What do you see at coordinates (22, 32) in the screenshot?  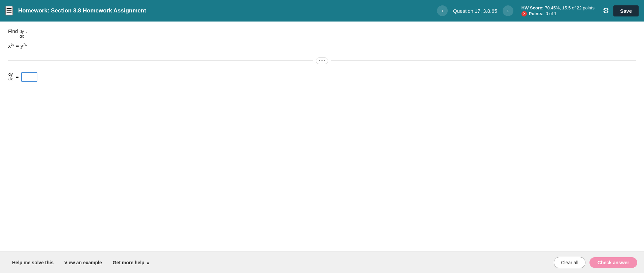 I see `dy-numer: dy` at bounding box center [22, 32].